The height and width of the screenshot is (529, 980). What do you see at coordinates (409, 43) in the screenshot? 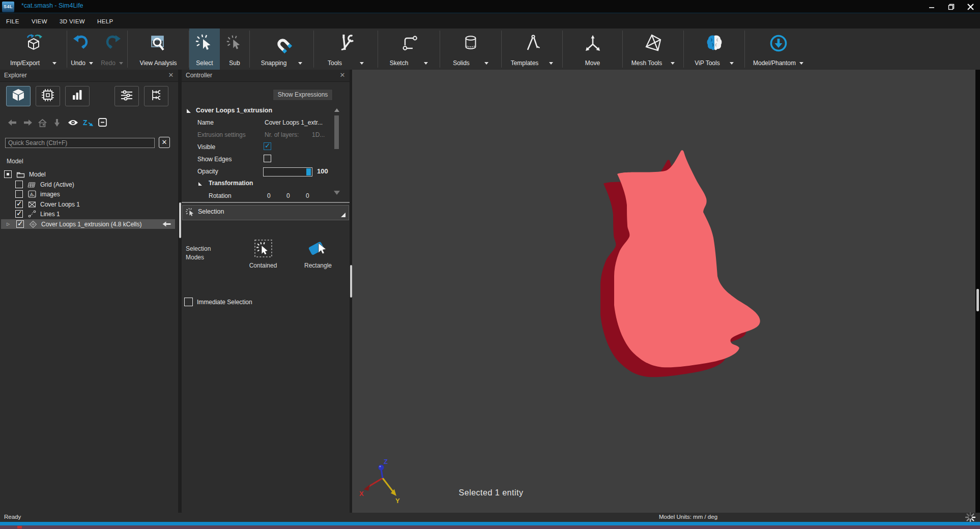
I see `sketch-icon` at bounding box center [409, 43].